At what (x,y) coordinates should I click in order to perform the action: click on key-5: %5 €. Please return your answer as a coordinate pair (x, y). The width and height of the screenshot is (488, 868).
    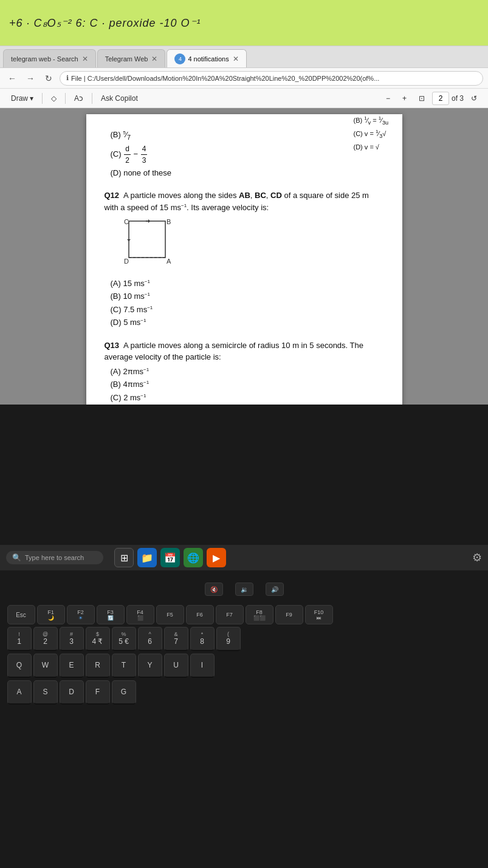
    Looking at the image, I should click on (124, 639).